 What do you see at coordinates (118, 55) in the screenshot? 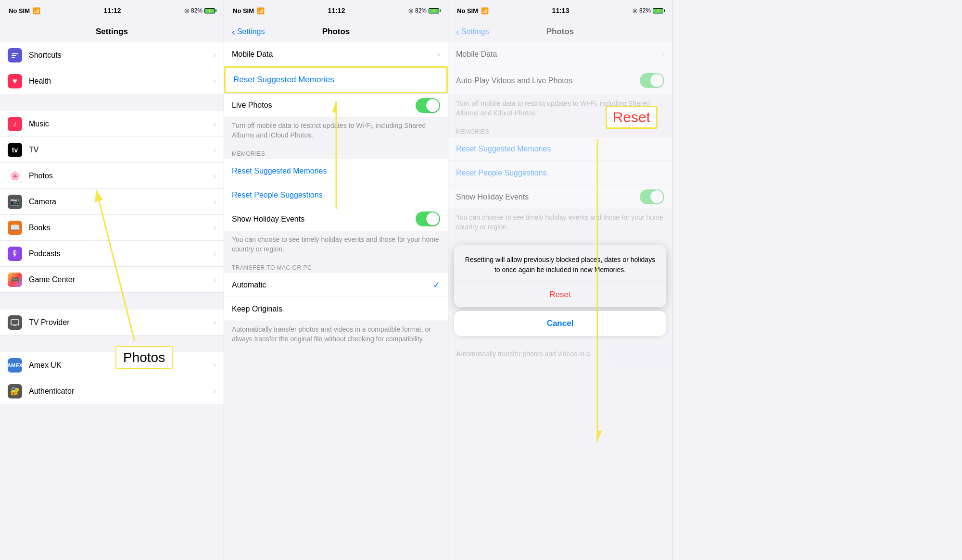
I see `shortcuts-label: Shortcuts` at bounding box center [118, 55].